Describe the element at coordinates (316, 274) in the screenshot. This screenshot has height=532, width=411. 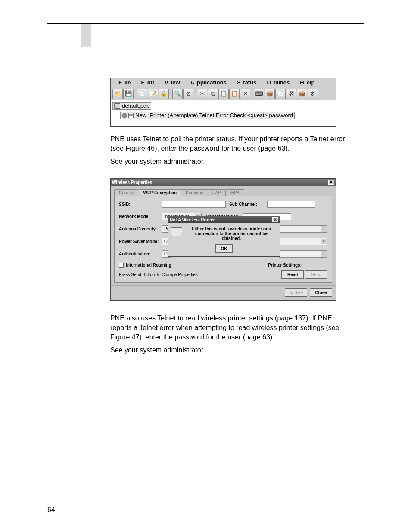
I see `send-button: Send` at that location.